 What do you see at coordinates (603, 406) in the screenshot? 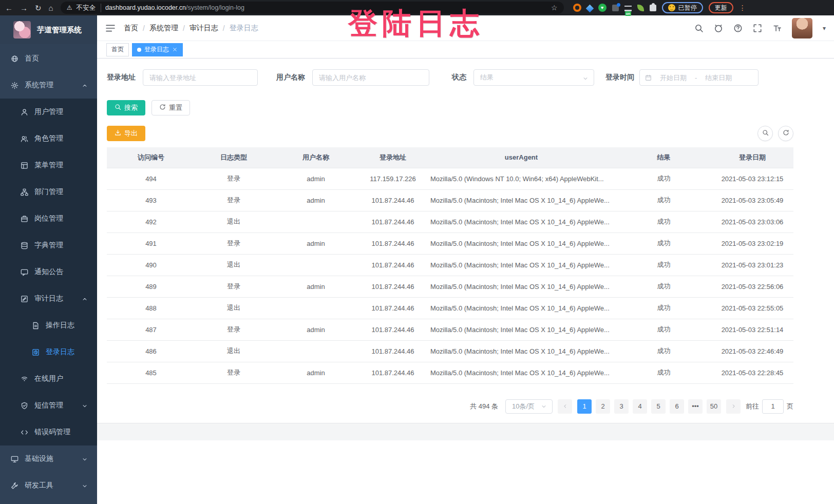
I see `page-button-2: 2` at bounding box center [603, 406].